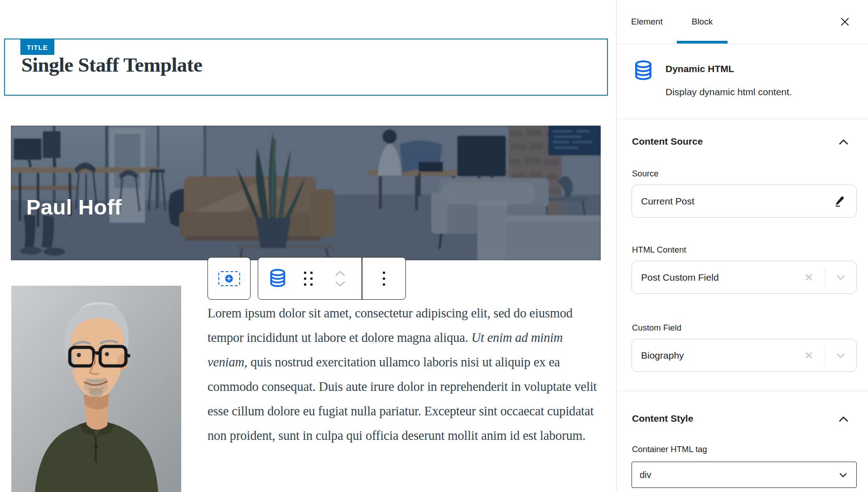  What do you see at coordinates (645, 174) in the screenshot?
I see `source-label: Source` at bounding box center [645, 174].